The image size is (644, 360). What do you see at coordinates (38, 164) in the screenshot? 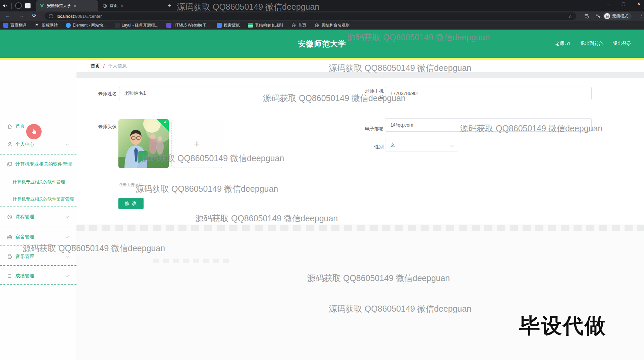
I see `sidebar-item-software-group: 计算机专业相关的软件管理` at bounding box center [38, 164].